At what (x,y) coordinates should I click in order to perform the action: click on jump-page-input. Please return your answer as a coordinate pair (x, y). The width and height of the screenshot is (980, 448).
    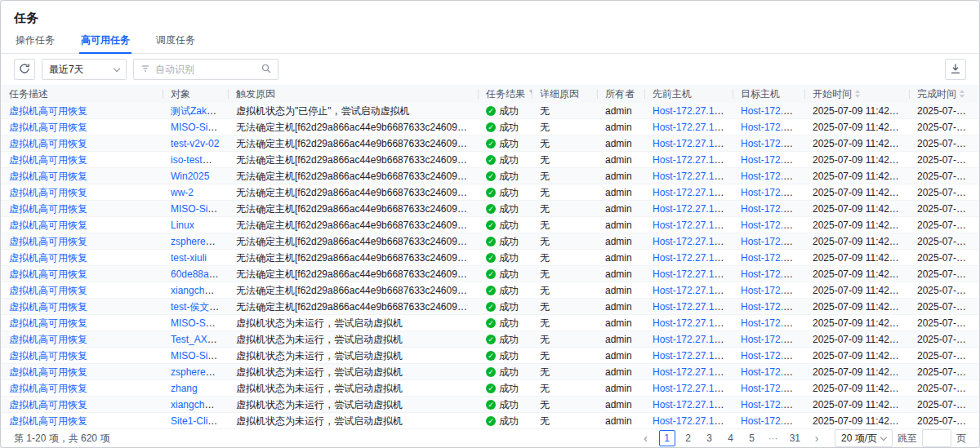
    Looking at the image, I should click on (937, 438).